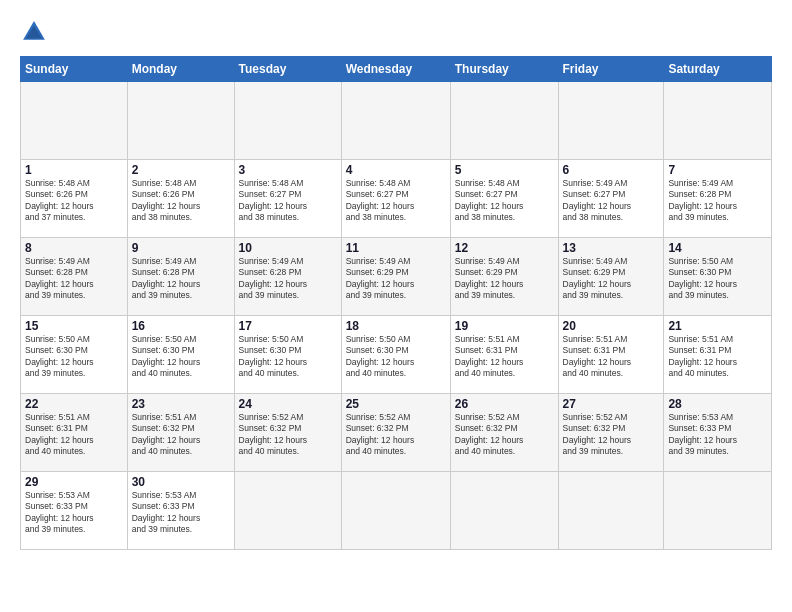 Image resolution: width=792 pixels, height=612 pixels. What do you see at coordinates (612, 404) in the screenshot?
I see `day-number: 27` at bounding box center [612, 404].